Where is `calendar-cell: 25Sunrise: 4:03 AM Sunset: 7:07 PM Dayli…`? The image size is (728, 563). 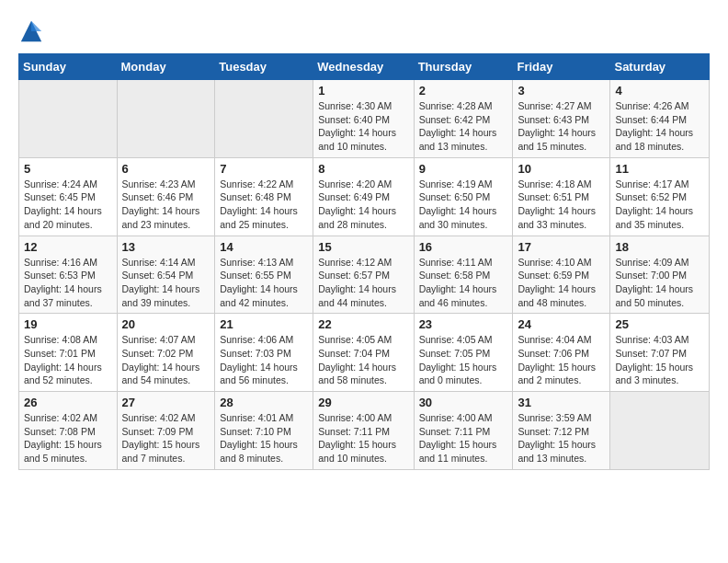 calendar-cell: 25Sunrise: 4:03 AM Sunset: 7:07 PM Dayli… is located at coordinates (660, 353).